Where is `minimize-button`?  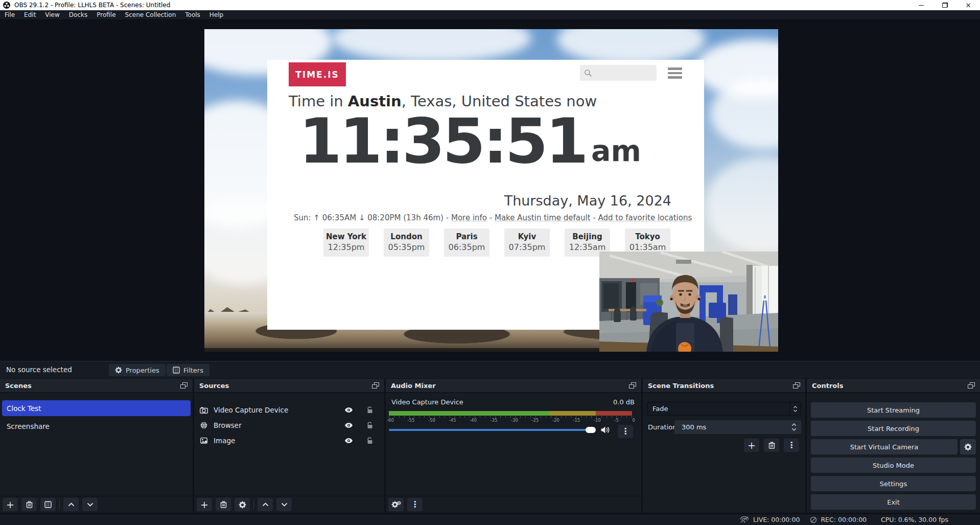 minimize-button is located at coordinates (921, 5).